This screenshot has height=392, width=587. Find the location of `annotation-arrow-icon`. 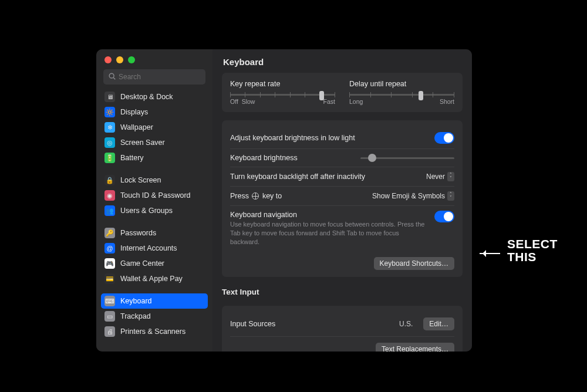

annotation-arrow-icon is located at coordinates (490, 254).